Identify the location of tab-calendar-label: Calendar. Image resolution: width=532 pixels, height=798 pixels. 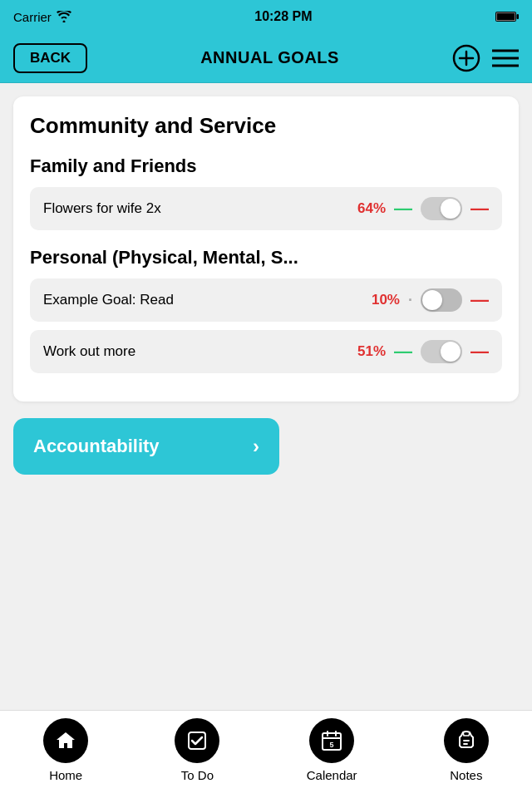
(332, 775).